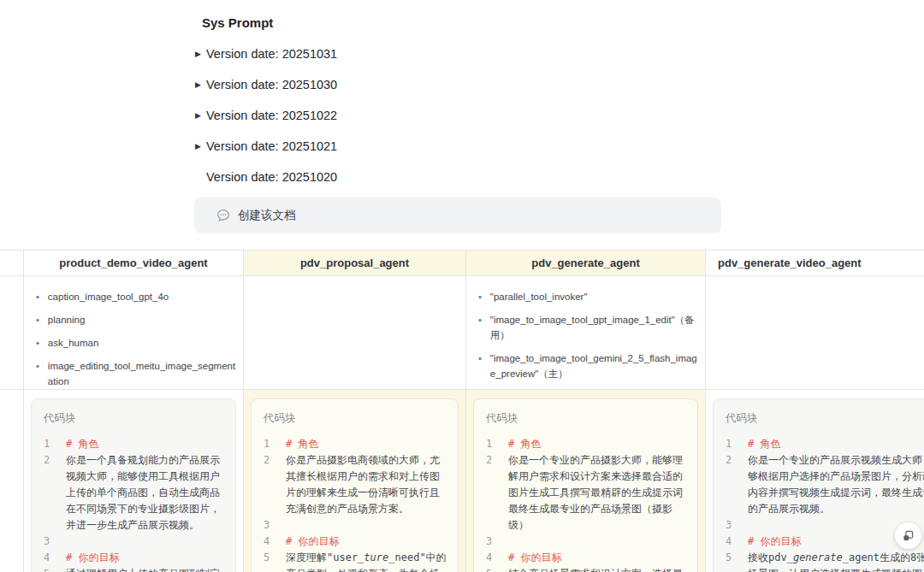  Describe the element at coordinates (12, 263) in the screenshot. I see `header-stub-cell` at that location.